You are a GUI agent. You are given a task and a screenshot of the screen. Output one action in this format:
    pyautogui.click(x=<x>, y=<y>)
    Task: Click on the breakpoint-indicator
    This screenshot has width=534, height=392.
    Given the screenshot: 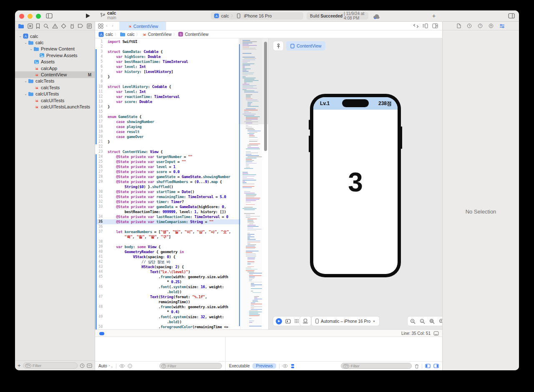 What is the action you would take?
    pyautogui.click(x=102, y=334)
    